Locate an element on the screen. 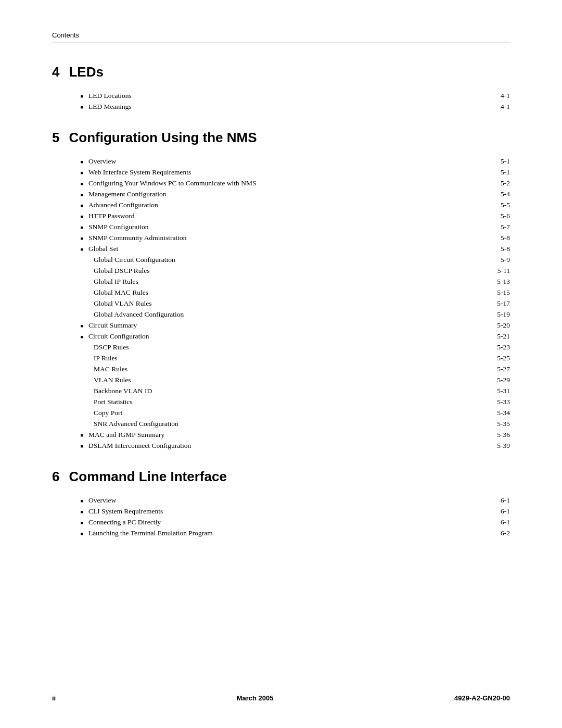  toc-sub-item-label: Backbone VLAN ID is located at coordinates (123, 391).